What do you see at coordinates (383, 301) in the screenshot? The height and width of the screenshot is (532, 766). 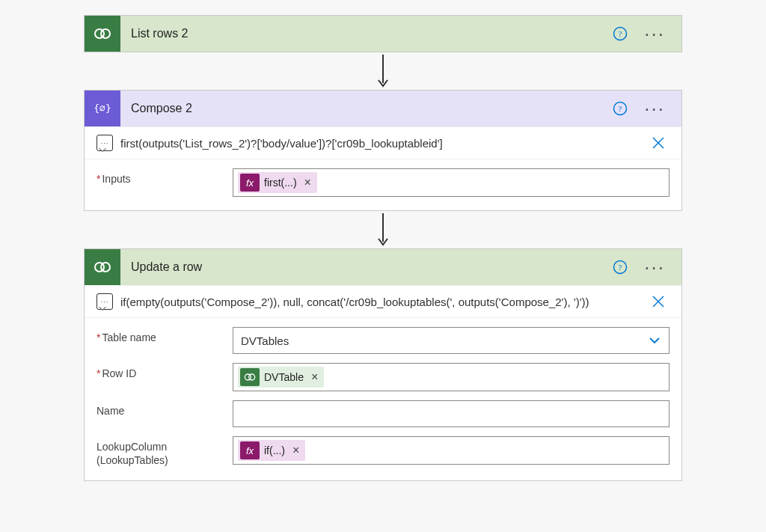 I see `comment-row: ··· if(empty(outputs('Compose_2')), null…` at bounding box center [383, 301].